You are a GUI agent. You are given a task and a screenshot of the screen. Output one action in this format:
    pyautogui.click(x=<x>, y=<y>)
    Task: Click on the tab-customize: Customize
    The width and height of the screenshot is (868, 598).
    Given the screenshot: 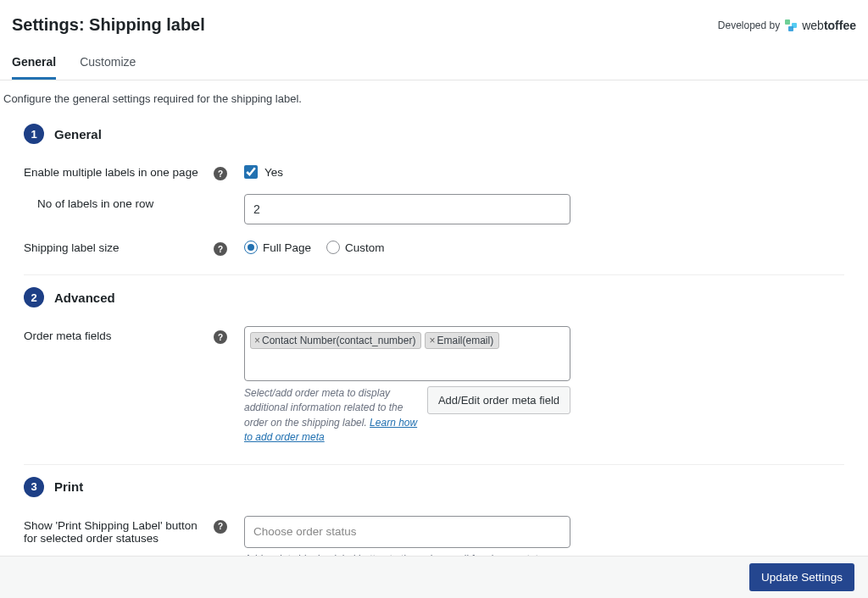 What is the action you would take?
    pyautogui.click(x=108, y=63)
    